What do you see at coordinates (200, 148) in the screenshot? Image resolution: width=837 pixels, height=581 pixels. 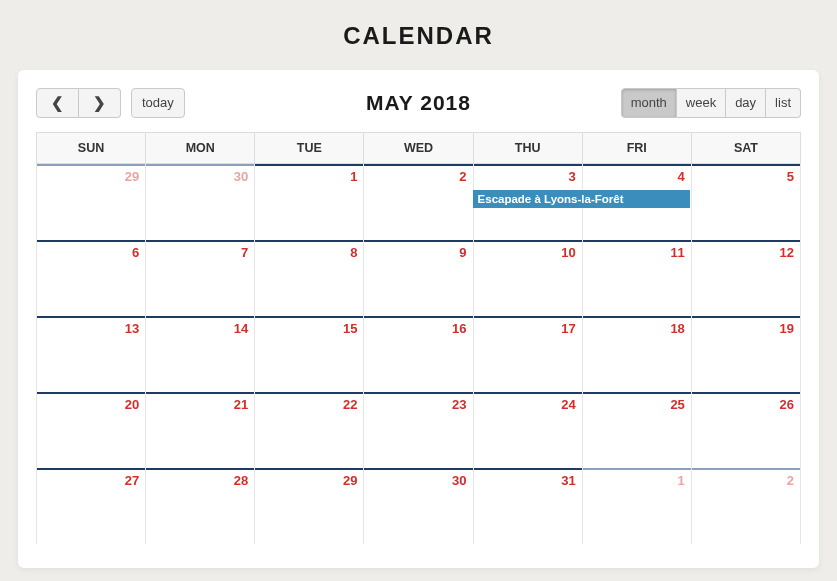 I see `day-header: MON` at bounding box center [200, 148].